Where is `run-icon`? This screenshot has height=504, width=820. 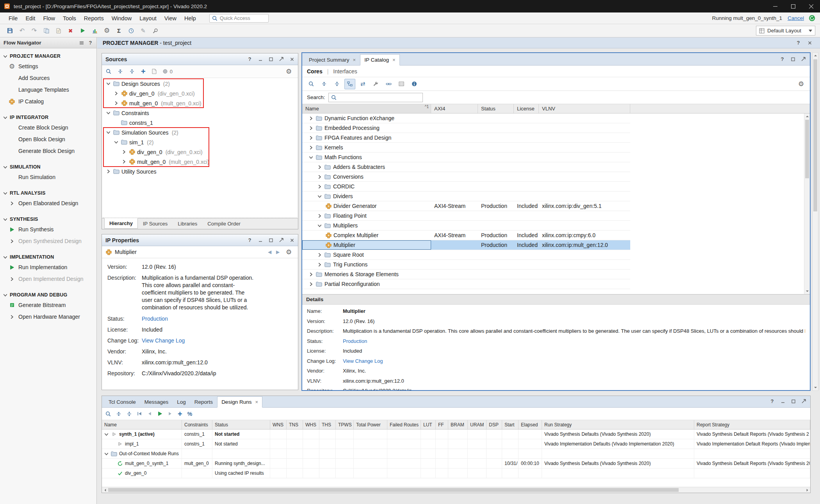 run-icon is located at coordinates (83, 31).